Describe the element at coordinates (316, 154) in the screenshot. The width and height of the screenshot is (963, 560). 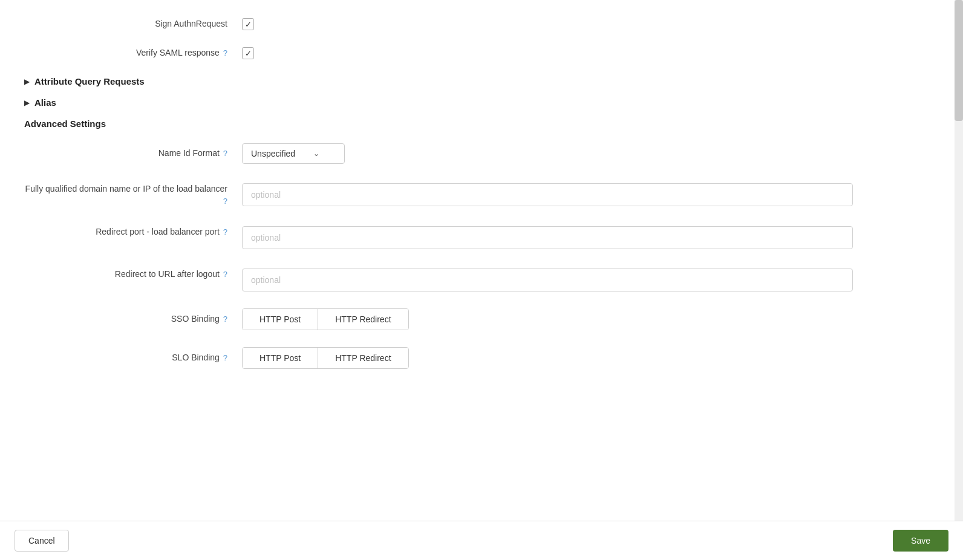
I see `name-id-format-chevron-icon: ⌄` at that location.